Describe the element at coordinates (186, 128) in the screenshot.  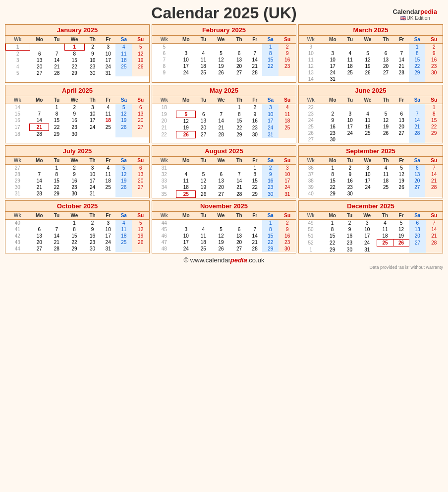
I see `cell-mo: 19` at that location.